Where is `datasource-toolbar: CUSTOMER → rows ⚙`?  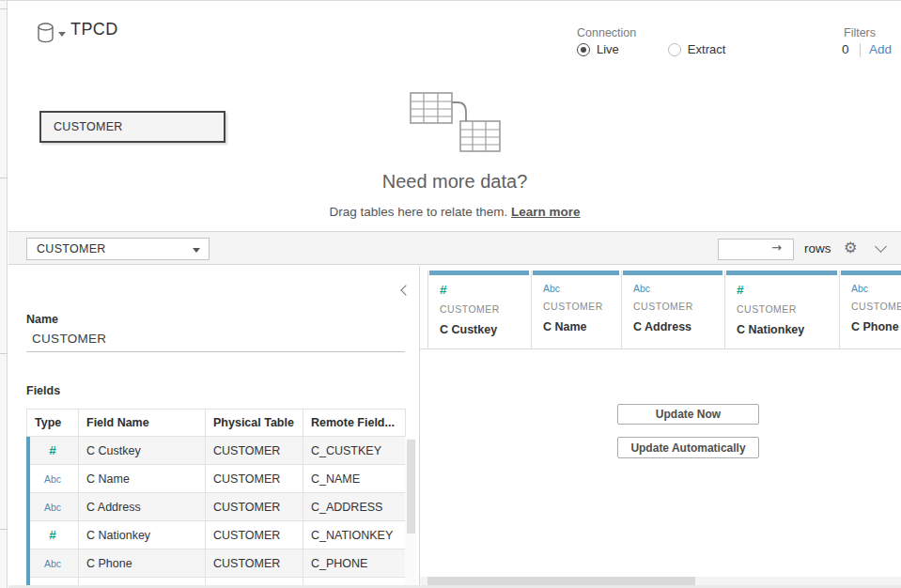
datasource-toolbar: CUSTOMER → rows ⚙ is located at coordinates (455, 248).